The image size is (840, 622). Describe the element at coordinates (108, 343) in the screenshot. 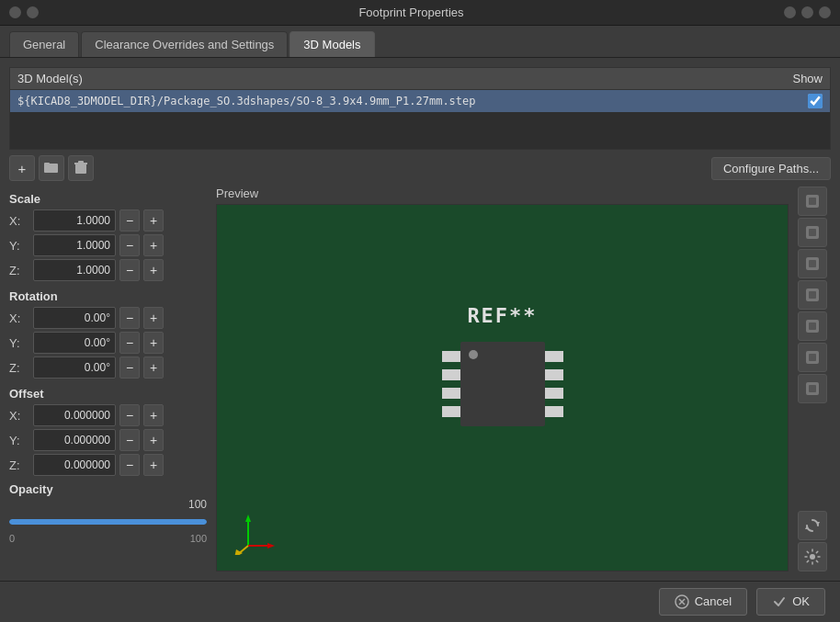

I see `rotation-y-row: Y: − +` at that location.